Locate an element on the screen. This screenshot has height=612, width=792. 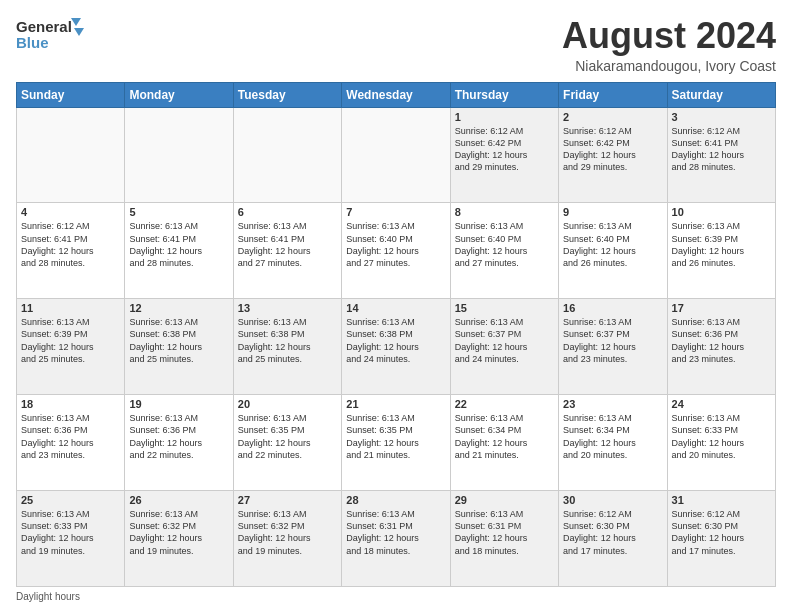
day-number: 5 is located at coordinates (178, 212).